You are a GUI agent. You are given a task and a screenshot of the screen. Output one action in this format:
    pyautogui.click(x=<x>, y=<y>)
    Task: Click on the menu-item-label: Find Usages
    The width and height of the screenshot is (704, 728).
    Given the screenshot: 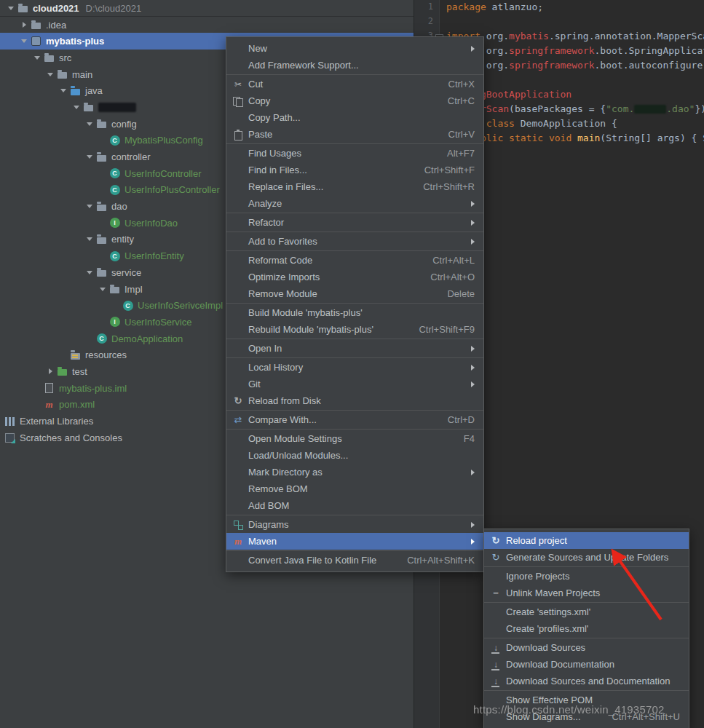 What is the action you would take?
    pyautogui.click(x=275, y=153)
    